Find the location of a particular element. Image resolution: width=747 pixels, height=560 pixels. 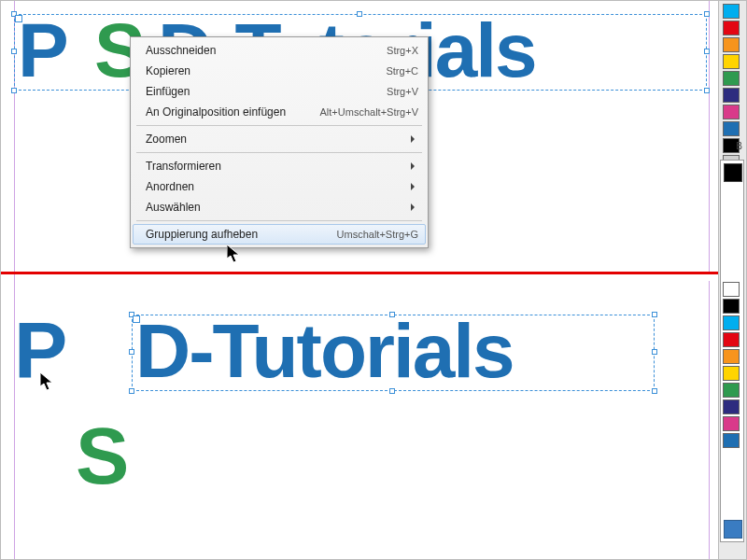

ctx-arrange: Anordnen is located at coordinates (279, 187).